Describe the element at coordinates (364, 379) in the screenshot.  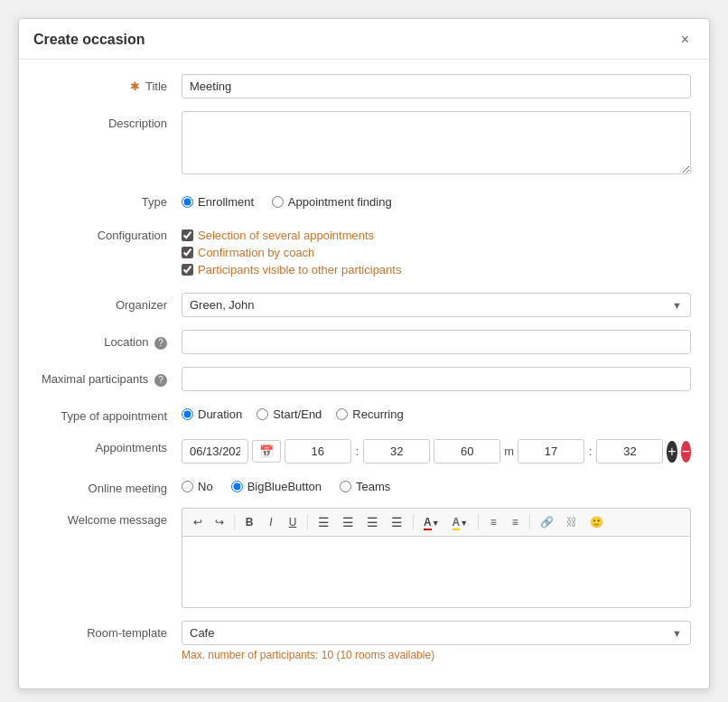
I see `maximal-participants-row: Maximal participants ?` at that location.